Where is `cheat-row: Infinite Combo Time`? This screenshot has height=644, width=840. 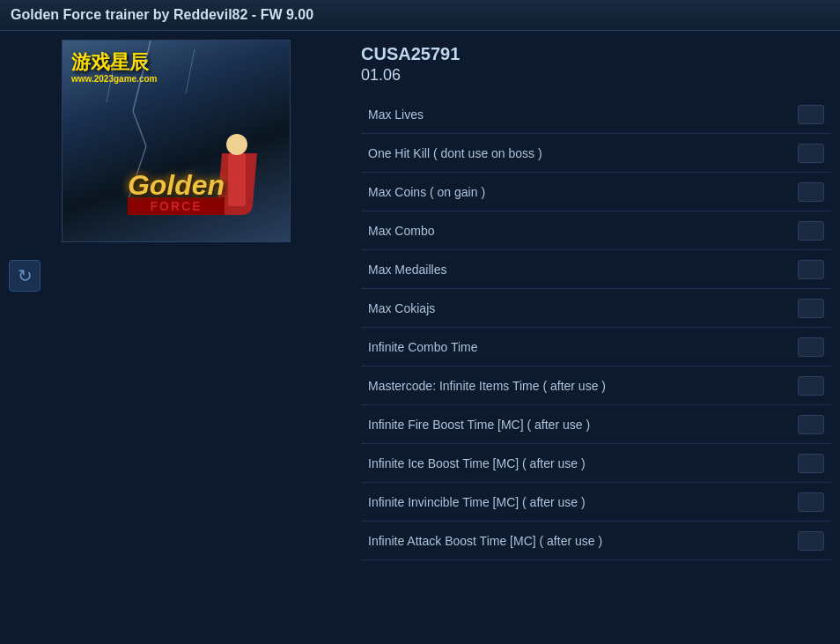 cheat-row: Infinite Combo Time is located at coordinates (596, 347).